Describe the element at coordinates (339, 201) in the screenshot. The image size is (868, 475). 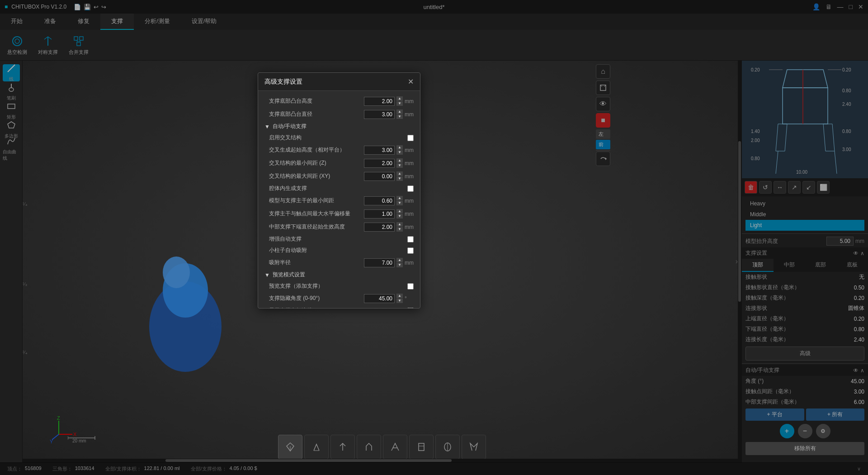
I see `dialog-row-min-dist: 模型与支撑主干的最小间距 ▲ ▼ mm` at that location.